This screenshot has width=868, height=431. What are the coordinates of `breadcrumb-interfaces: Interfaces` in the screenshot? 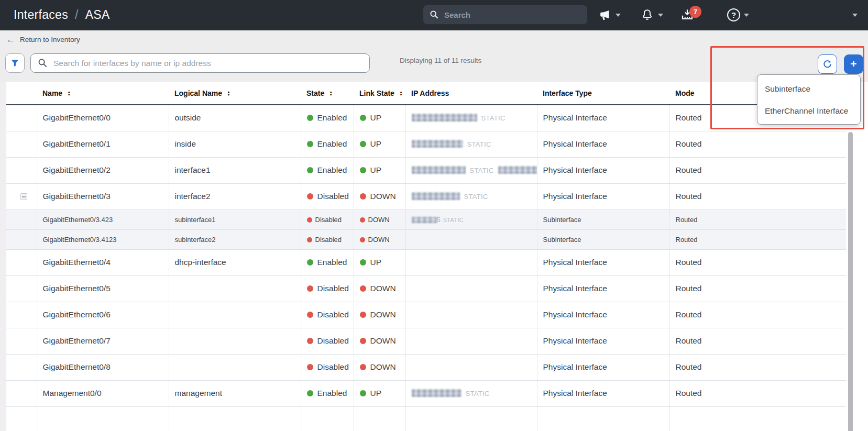 It's located at (41, 15).